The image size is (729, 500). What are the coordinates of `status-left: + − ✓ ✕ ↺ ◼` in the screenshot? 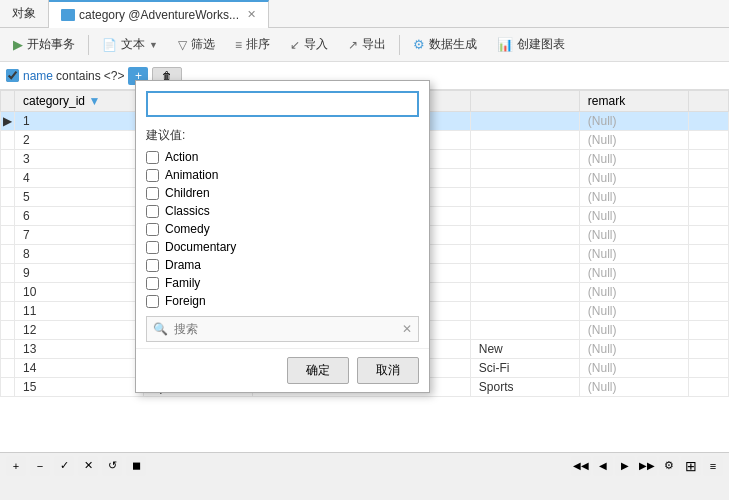 It's located at (76, 466).